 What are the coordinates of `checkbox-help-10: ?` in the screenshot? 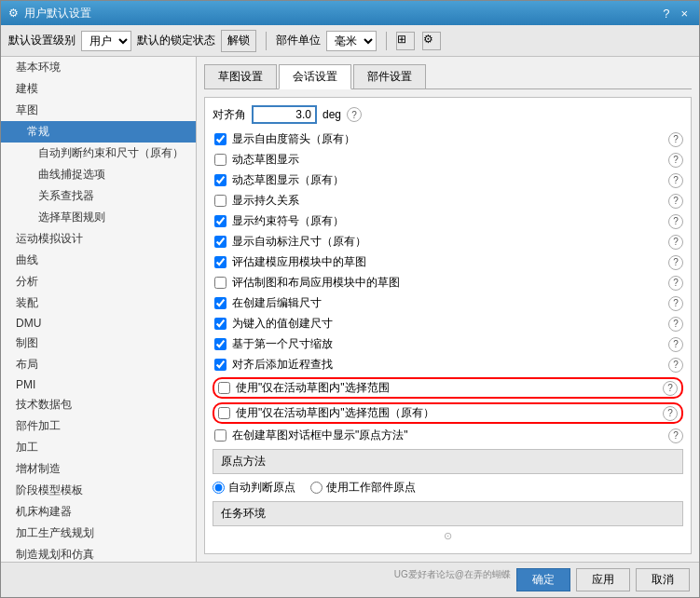 It's located at (676, 345).